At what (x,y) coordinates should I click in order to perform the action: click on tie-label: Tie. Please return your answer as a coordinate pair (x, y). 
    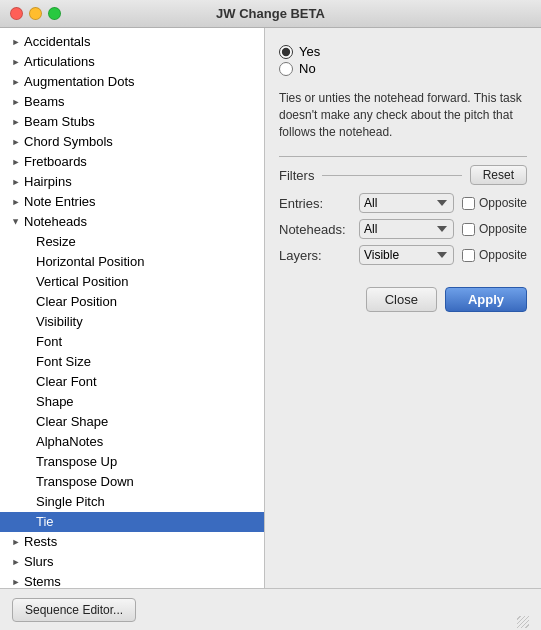
    Looking at the image, I should click on (45, 522).